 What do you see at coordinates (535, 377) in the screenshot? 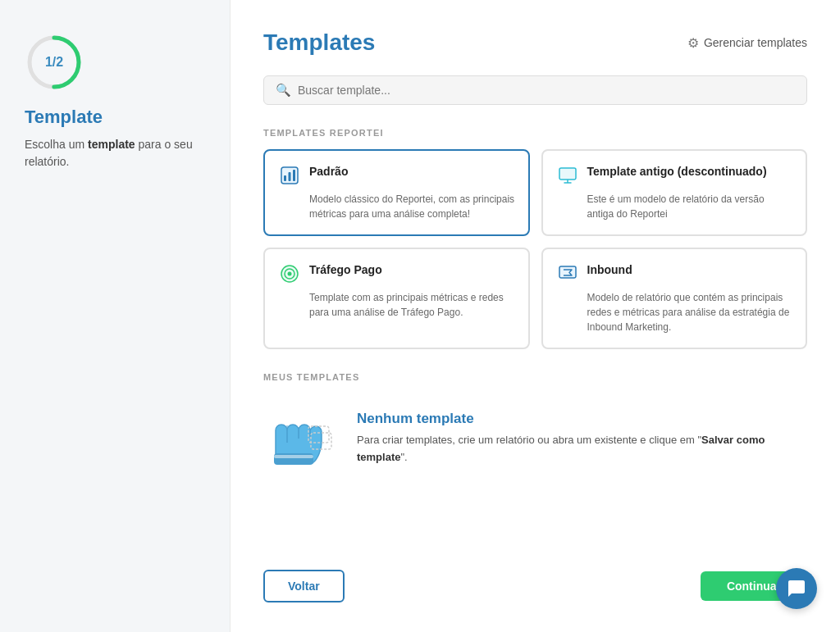
I see `my-templates-label: MEUS TEMPLATES` at bounding box center [535, 377].